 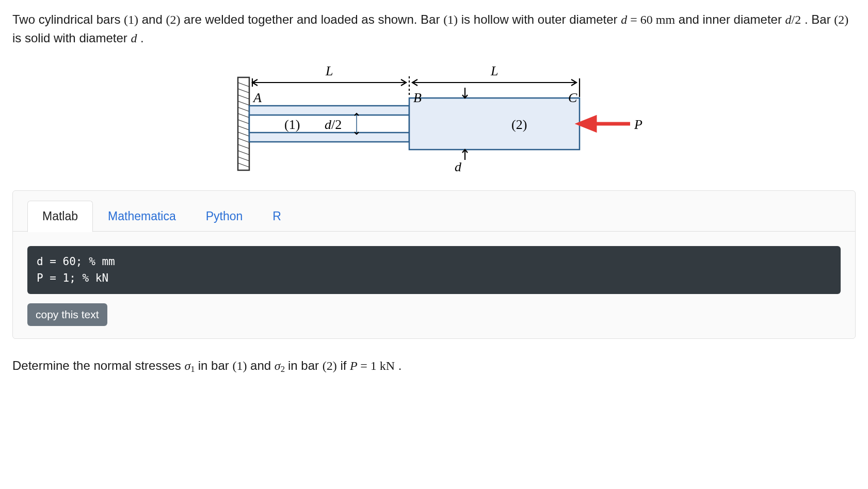 What do you see at coordinates (794, 20) in the screenshot?
I see `d-half: d/2` at bounding box center [794, 20].